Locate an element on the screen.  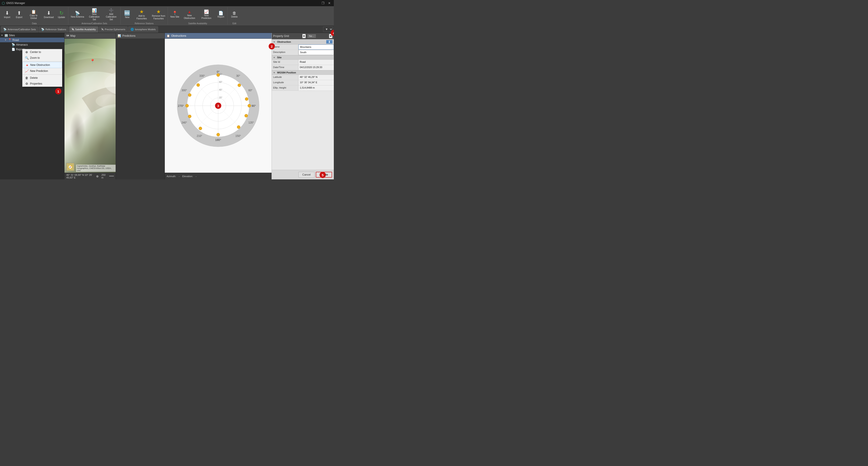
tab-precise-eph: 🛰 Precise Ephemeris is located at coordinates (113, 29).